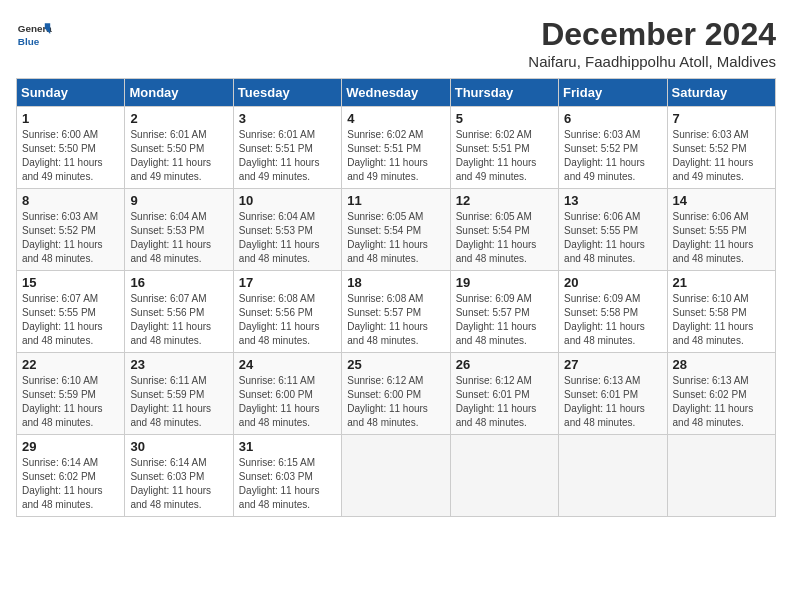 Image resolution: width=792 pixels, height=612 pixels. What do you see at coordinates (722, 118) in the screenshot?
I see `day-number: 7` at bounding box center [722, 118].